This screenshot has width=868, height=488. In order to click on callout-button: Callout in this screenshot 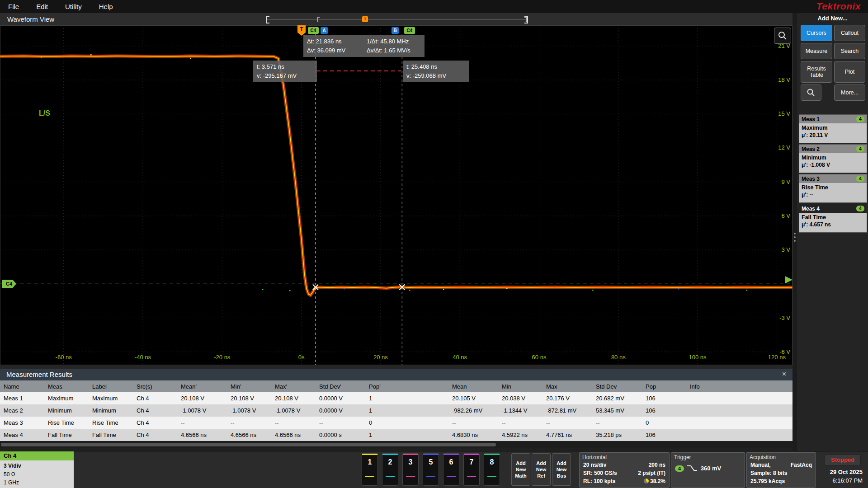, I will do `click(850, 33)`.